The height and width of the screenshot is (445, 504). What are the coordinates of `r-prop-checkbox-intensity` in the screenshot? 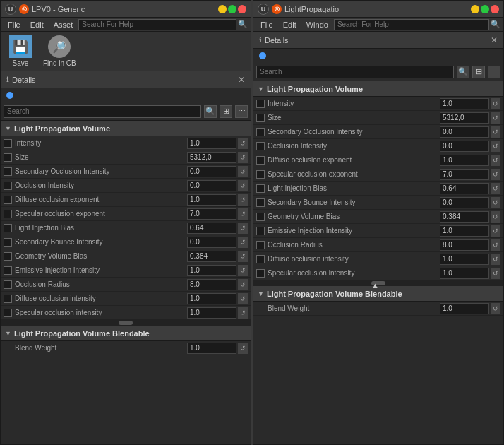 It's located at (260, 104).